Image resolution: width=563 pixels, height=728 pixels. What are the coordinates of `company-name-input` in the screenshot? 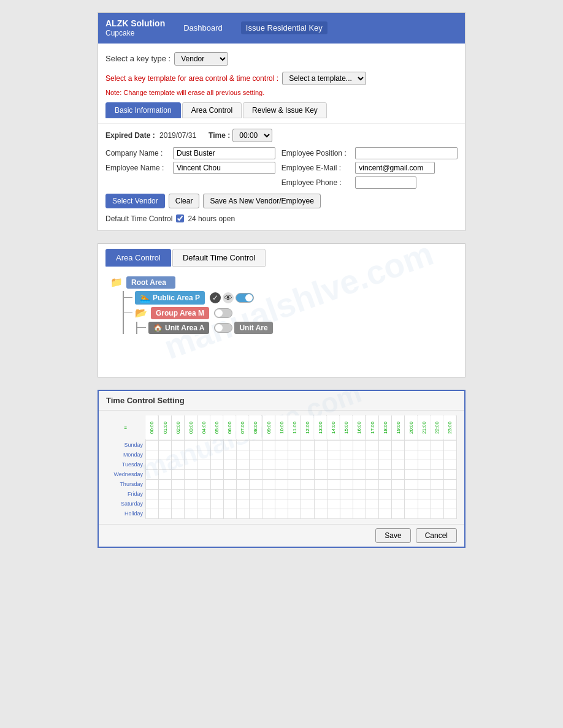 It's located at (224, 153).